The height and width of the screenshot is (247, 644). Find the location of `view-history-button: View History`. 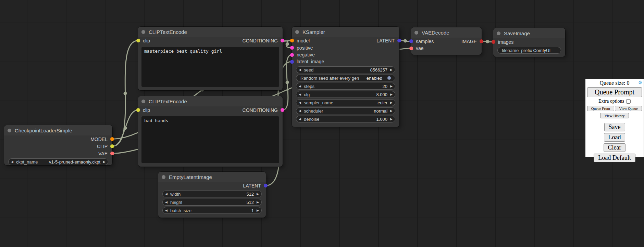

view-history-button: View History is located at coordinates (615, 116).